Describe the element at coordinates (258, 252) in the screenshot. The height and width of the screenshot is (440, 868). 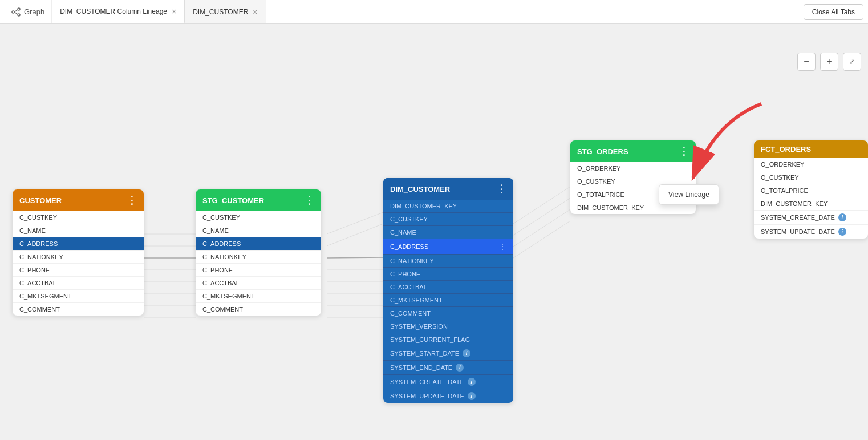
I see `stg-customer-card: STG_CUSTOMER ⋮ C_CUSTKEY C_NAME C_ADDRES…` at that location.